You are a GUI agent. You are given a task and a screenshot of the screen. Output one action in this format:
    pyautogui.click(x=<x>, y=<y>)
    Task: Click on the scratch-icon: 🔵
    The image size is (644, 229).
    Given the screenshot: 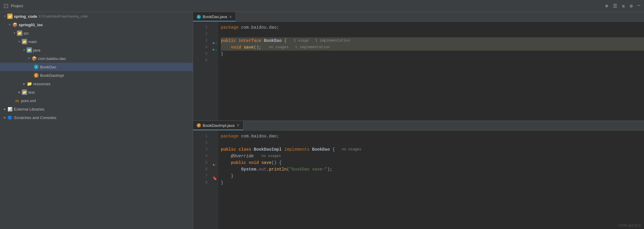 What is the action you would take?
    pyautogui.click(x=10, y=118)
    